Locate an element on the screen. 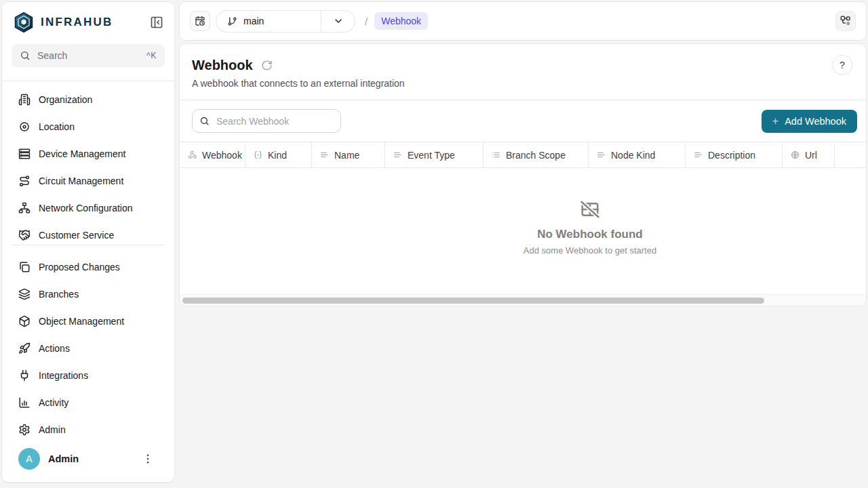 The width and height of the screenshot is (868, 488). braces-icon is located at coordinates (258, 155).